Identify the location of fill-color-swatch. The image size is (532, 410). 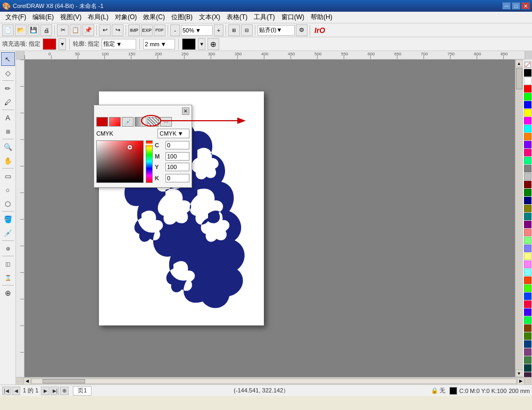
(49, 44).